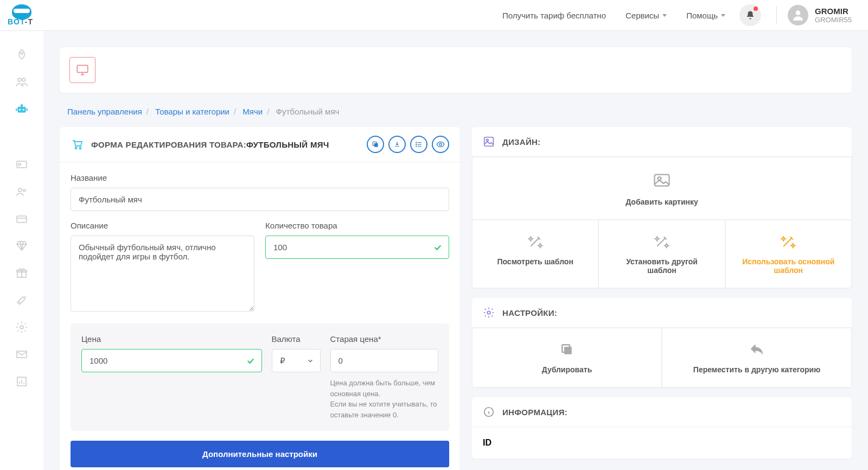 The height and width of the screenshot is (470, 868). Describe the element at coordinates (789, 254) in the screenshot. I see `use-main-template-cell: Использовать основной шаблон` at that location.